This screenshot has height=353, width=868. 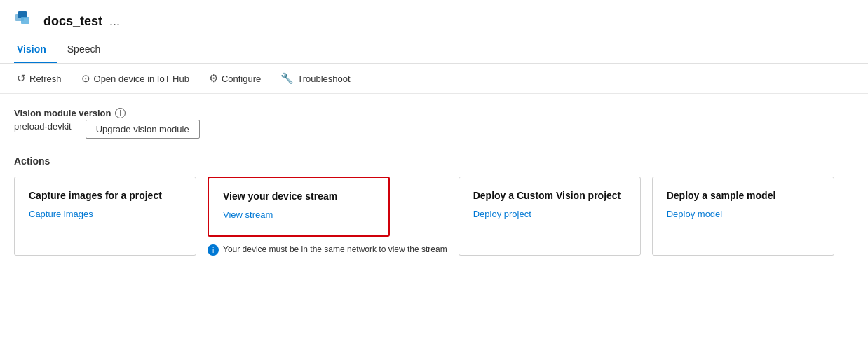 What do you see at coordinates (105, 216) in the screenshot?
I see `capture-images-card: Capture images for a project Capture ima…` at bounding box center [105, 216].